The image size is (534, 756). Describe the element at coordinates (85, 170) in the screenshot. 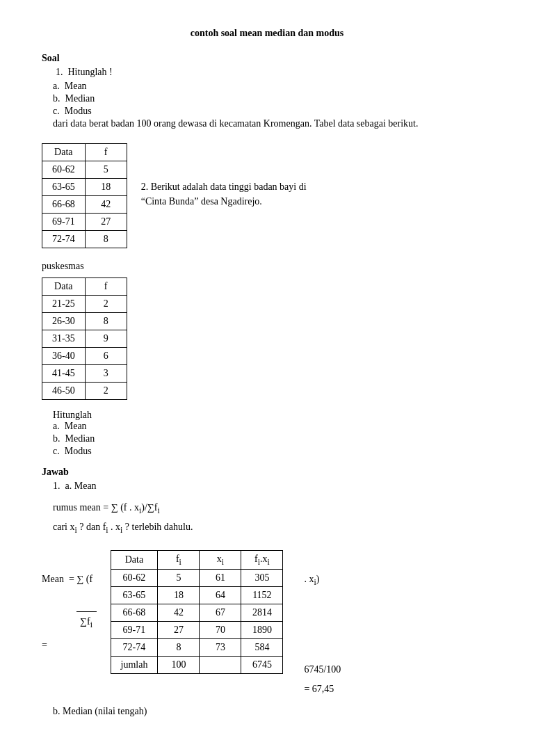

I see `table-row: 60-62 5` at that location.